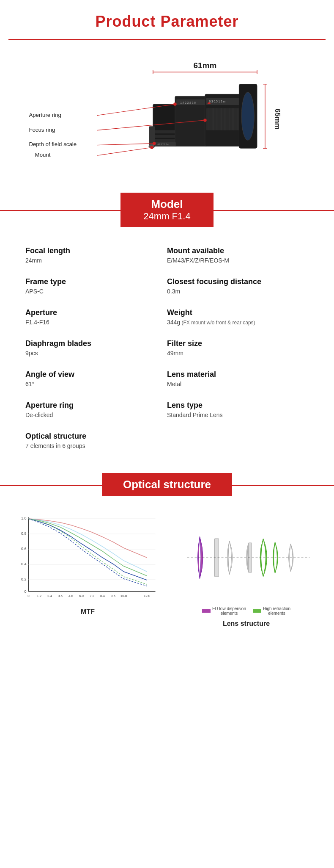  Describe the element at coordinates (88, 570) in the screenshot. I see `mtf-chart-container: 1.0 0.8 0.6 0.4 0.2 0 0 1.2 2.4 3.5 4.8 …` at that location.